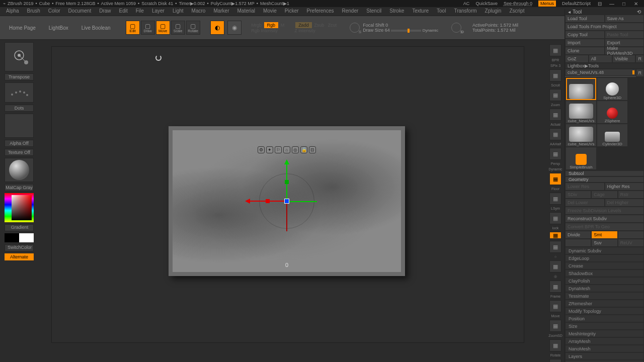 This screenshot has width=644, height=362. Describe the element at coordinates (631, 235) in the screenshot. I see `geom-blank` at that location.